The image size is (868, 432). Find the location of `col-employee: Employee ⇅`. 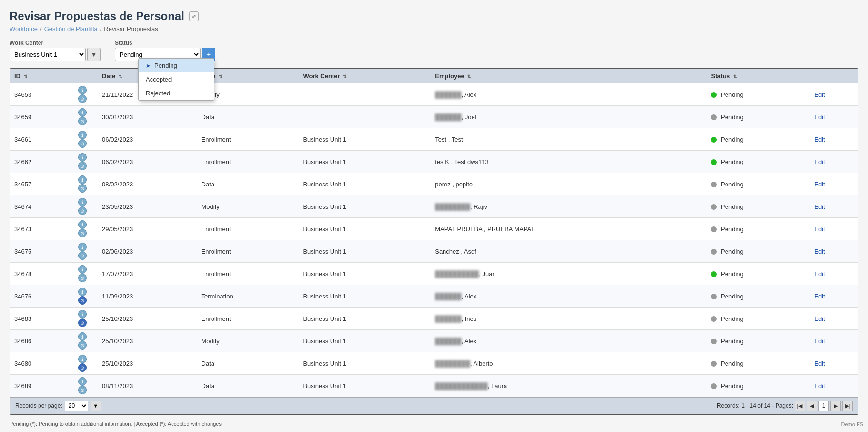

col-employee: Employee ⇅ is located at coordinates (569, 76).